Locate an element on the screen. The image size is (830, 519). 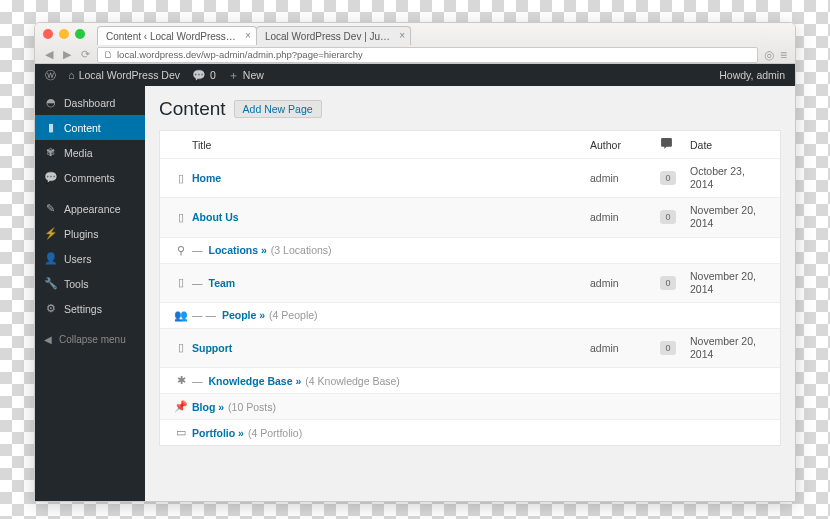
table-row: ▭Portfolio » (4 Portfolio) is located at coordinates (470, 432).